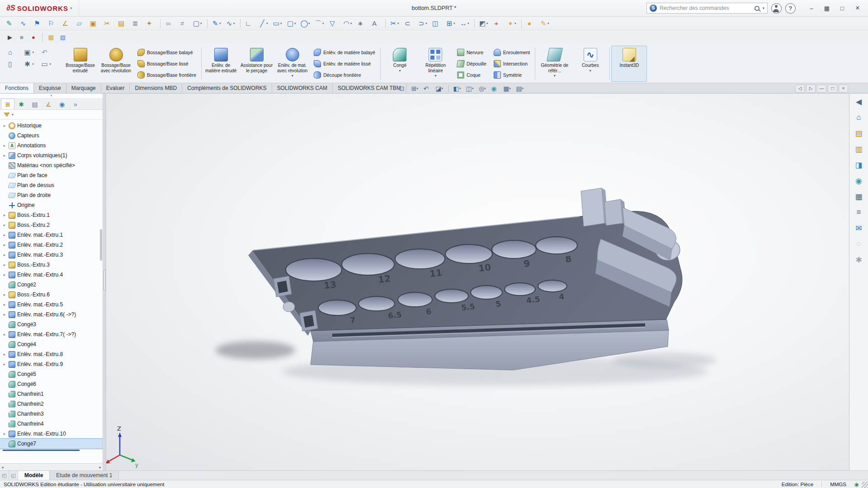 The image size is (868, 488). What do you see at coordinates (811, 89) in the screenshot?
I see `scroll-right-button: ▷` at bounding box center [811, 89].